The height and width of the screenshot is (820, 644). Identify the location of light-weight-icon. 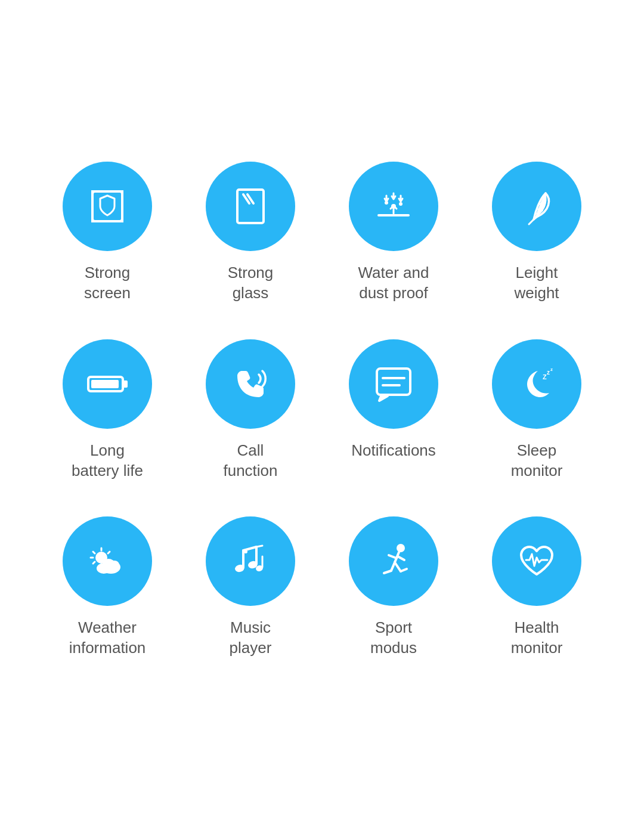
(537, 206).